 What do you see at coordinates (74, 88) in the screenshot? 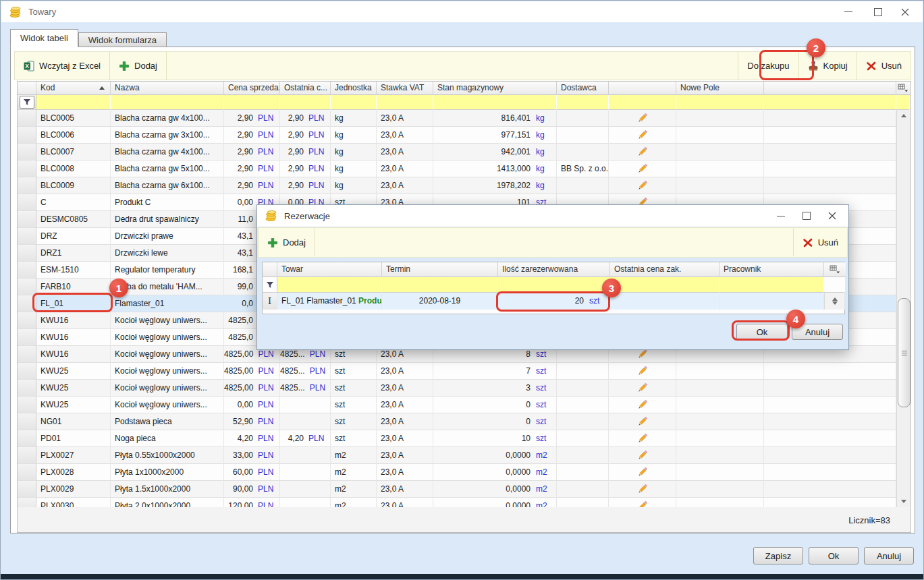
I see `column-header-Kod: Kod` at bounding box center [74, 88].